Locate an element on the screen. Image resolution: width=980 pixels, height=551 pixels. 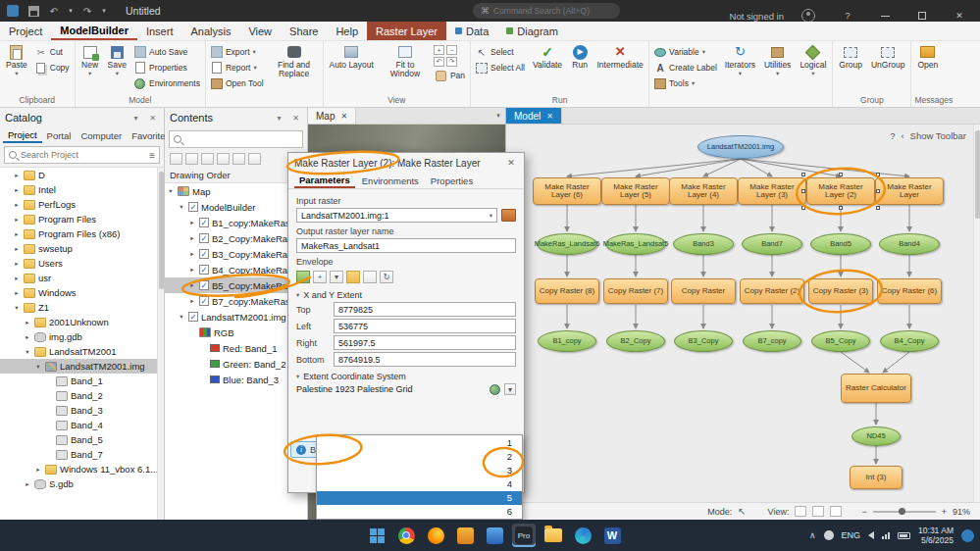
model-node-raster-calculator: Raster Calculator is located at coordinates (876, 388).